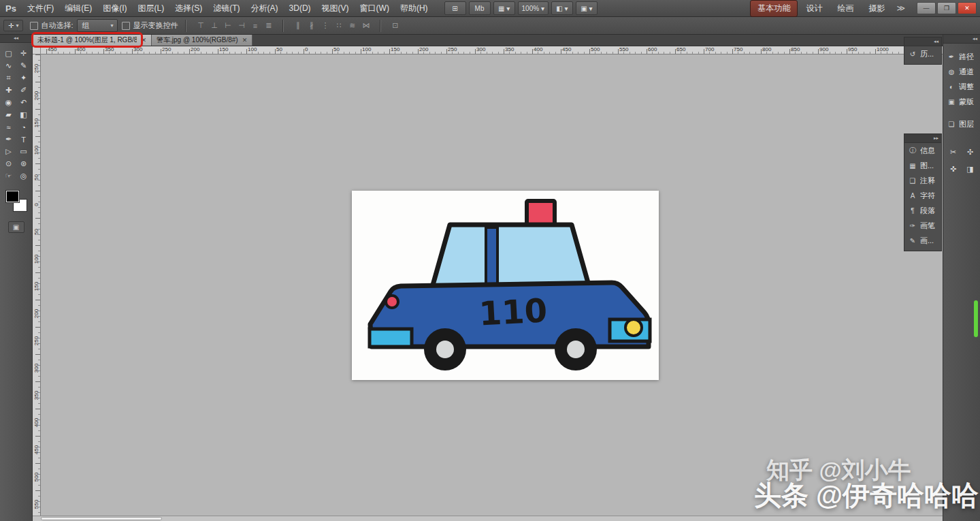  Describe the element at coordinates (339, 26) in the screenshot. I see `distribute-icon-button: ∷` at that location.